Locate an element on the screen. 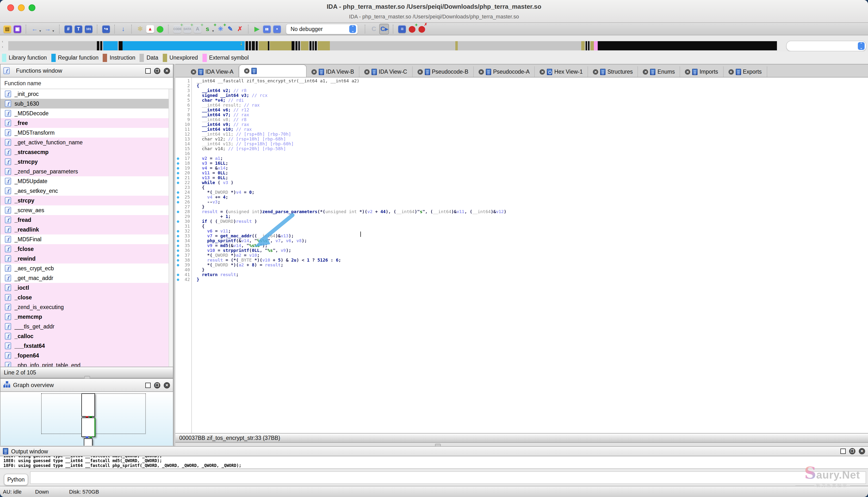 The height and width of the screenshot is (497, 868). tab-hex-view-1: ✕Hex View-1 is located at coordinates (561, 72).